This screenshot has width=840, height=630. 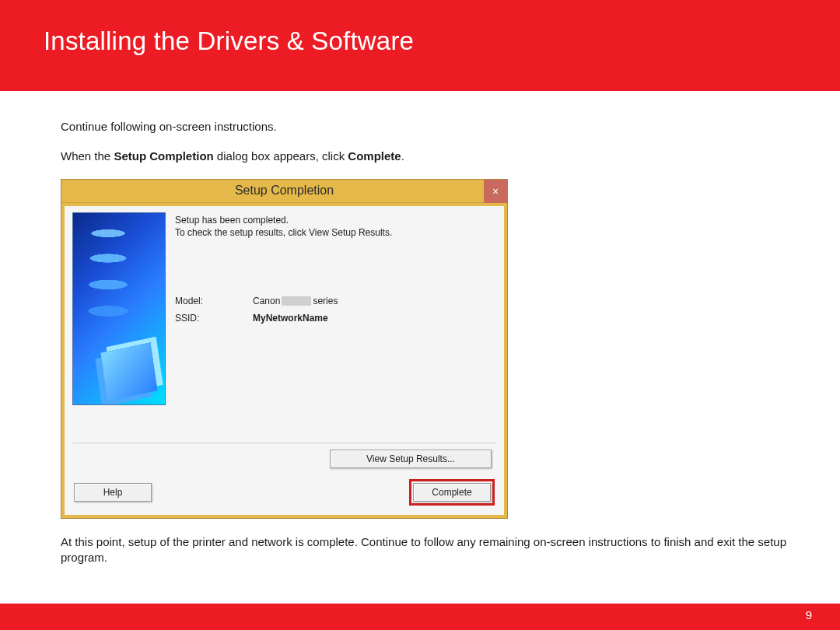 I want to click on redacted-block, so click(x=296, y=301).